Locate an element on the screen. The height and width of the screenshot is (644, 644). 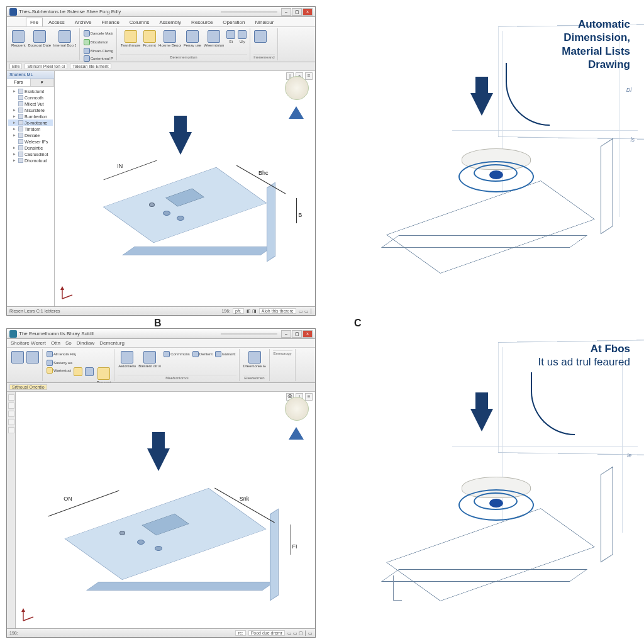
tree-tab: ▾ is located at coordinates (43, 82).